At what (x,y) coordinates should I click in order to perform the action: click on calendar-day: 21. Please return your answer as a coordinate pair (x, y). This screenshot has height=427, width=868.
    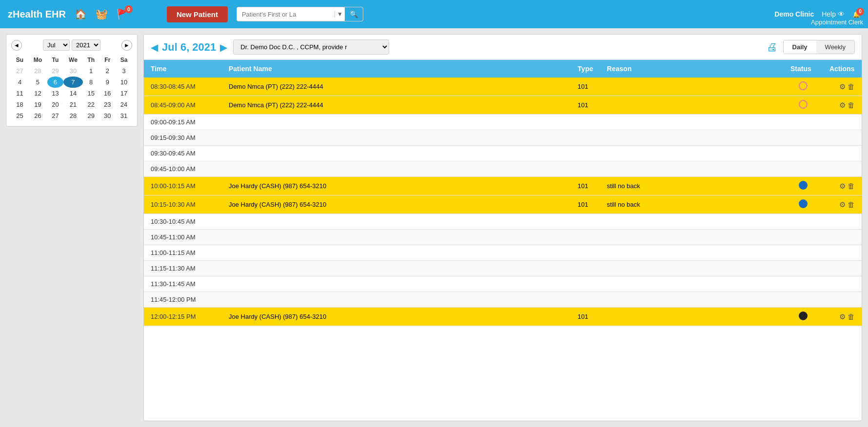
    Looking at the image, I should click on (73, 104).